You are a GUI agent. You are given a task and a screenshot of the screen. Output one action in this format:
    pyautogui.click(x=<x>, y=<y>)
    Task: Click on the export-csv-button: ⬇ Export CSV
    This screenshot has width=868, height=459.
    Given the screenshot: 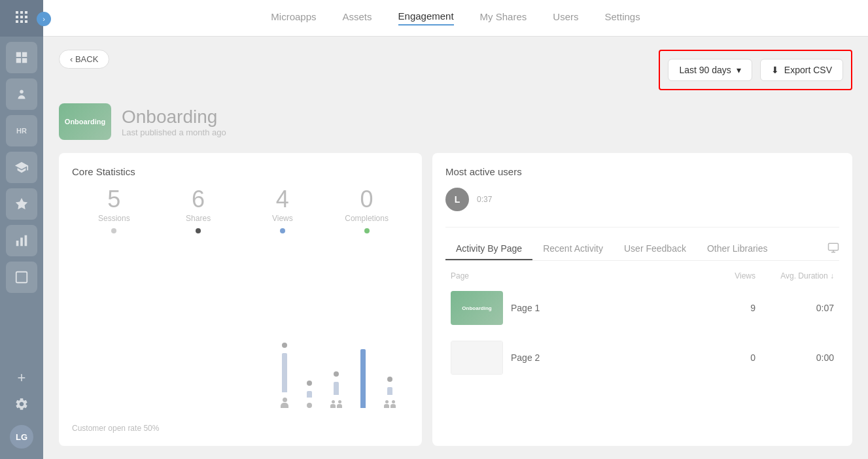 What is the action you would take?
    pyautogui.click(x=802, y=70)
    